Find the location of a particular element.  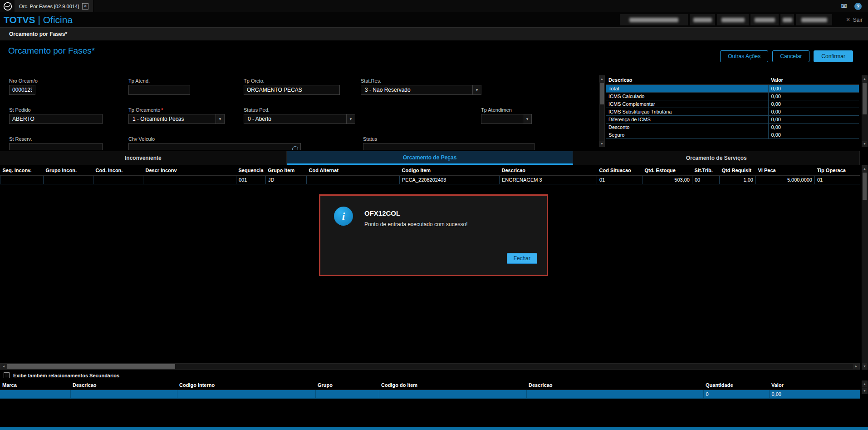

field-label: Tp Orcamento* is located at coordinates (177, 110).